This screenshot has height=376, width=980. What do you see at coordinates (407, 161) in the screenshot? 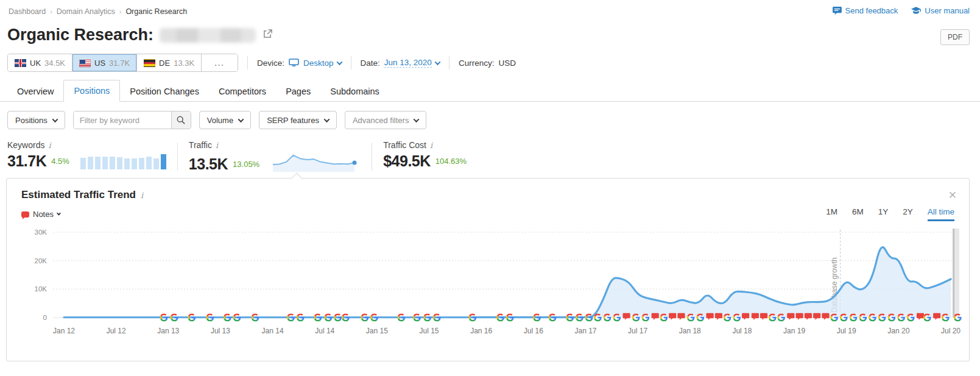
I see `traffic-cost-value: $49.5K` at bounding box center [407, 161].